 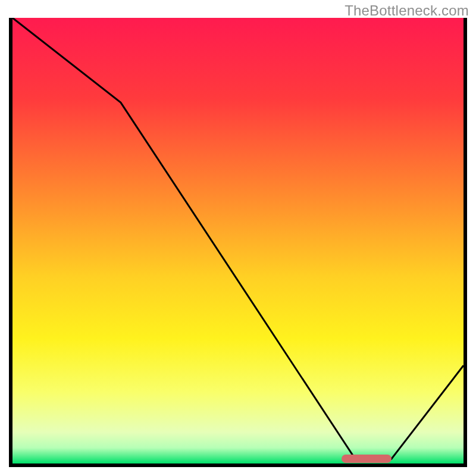 What do you see at coordinates (407, 11) in the screenshot?
I see `watermark-text: TheBottleneck.com` at bounding box center [407, 11].